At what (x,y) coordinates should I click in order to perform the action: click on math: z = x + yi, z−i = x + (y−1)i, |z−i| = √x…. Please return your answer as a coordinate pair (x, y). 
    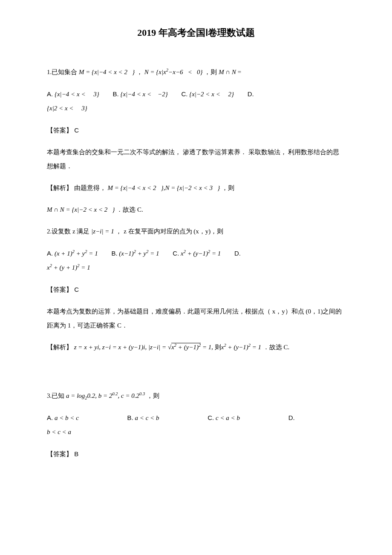
    Looking at the image, I should click on (144, 347).